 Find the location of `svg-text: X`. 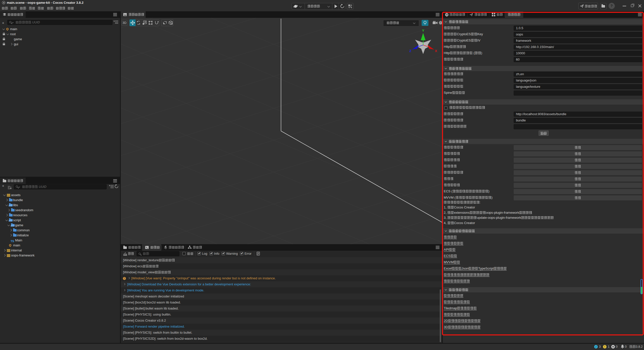

svg-text: X is located at coordinates (436, 51).